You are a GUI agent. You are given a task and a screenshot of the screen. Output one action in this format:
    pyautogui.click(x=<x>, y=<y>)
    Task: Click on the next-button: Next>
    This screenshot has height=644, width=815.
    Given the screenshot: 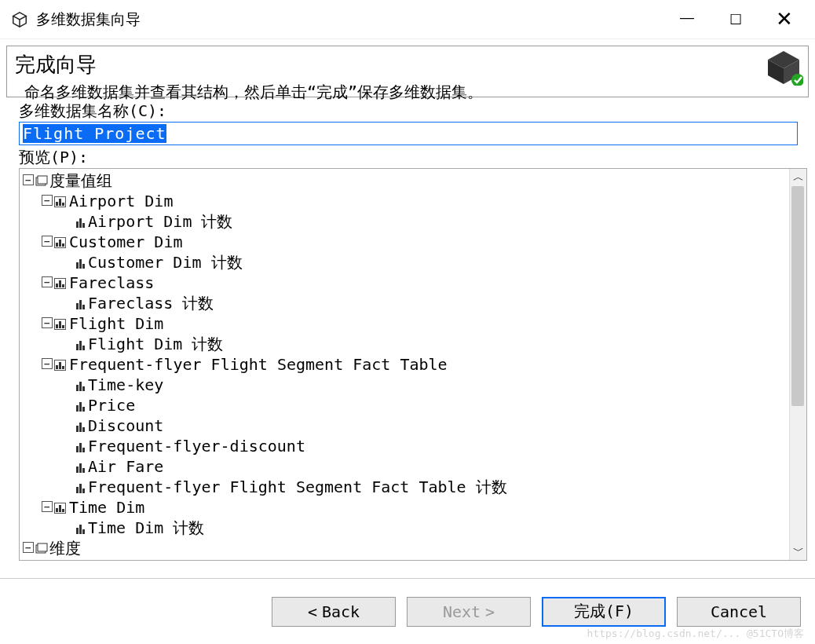 What is the action you would take?
    pyautogui.click(x=469, y=612)
    